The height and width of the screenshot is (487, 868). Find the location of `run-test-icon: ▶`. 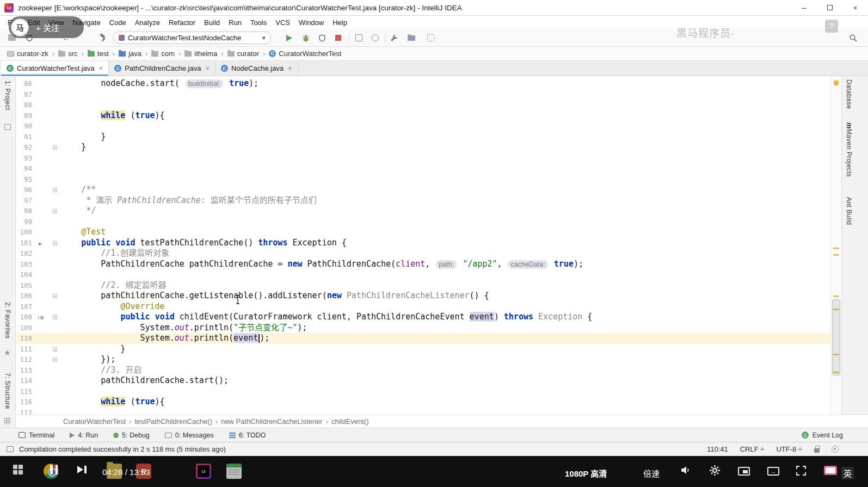

run-test-icon: ▶ is located at coordinates (40, 244).